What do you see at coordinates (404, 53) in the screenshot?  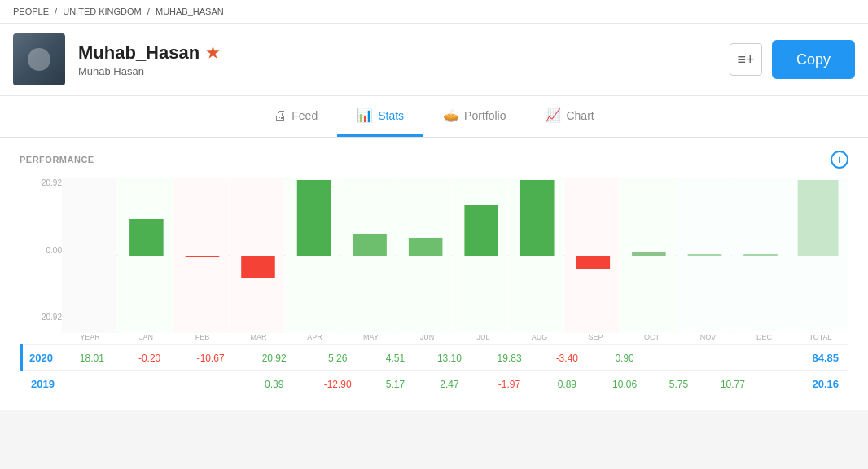 I see `profile-name: Muhab_Hasan ★` at bounding box center [404, 53].